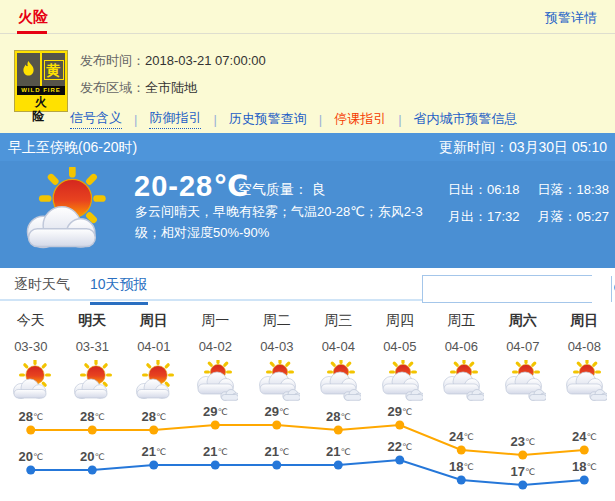 The width and height of the screenshot is (615, 501). I want to click on search-input, so click(517, 289).